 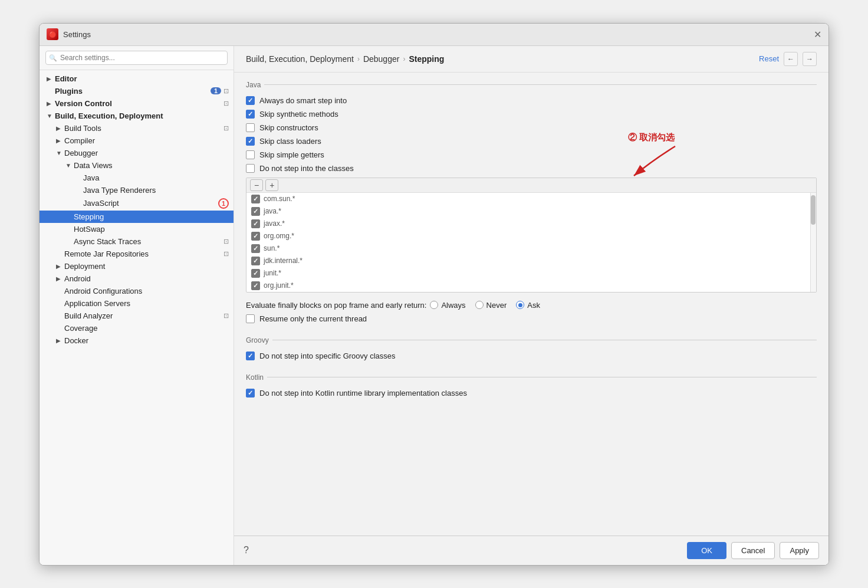 What do you see at coordinates (300, 59) in the screenshot?
I see `breadcrumb-part1: Build, Execution, Deployment` at bounding box center [300, 59].